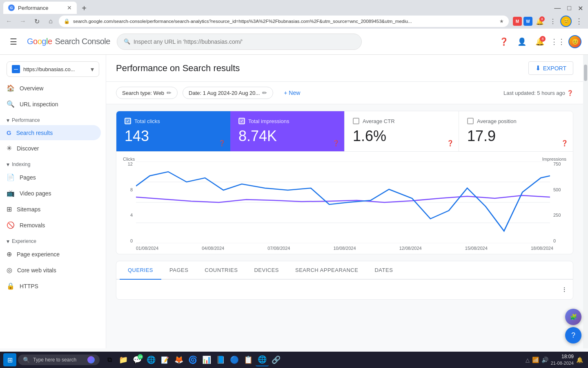 Image resolution: width=588 pixels, height=368 pixels. I want to click on address-bar: 🔒 search.google.com/search-console/perfo…, so click(284, 21).